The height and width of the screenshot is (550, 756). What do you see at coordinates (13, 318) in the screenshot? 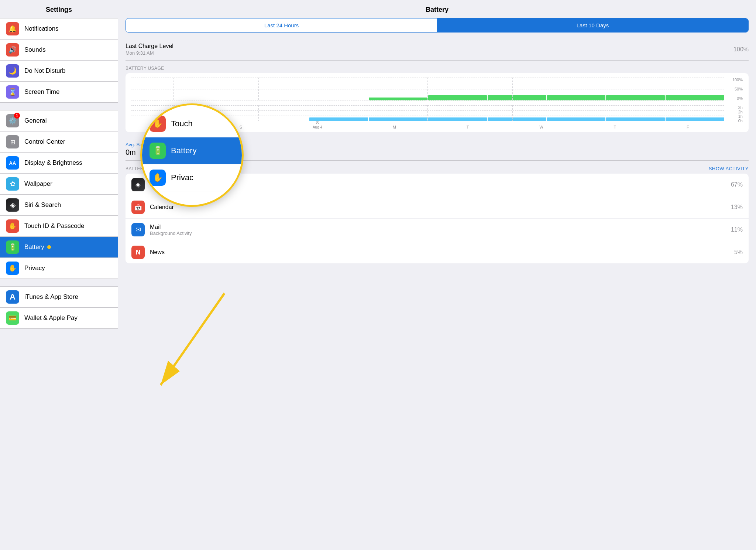
I see `wallet-icon: 💳` at bounding box center [13, 318].